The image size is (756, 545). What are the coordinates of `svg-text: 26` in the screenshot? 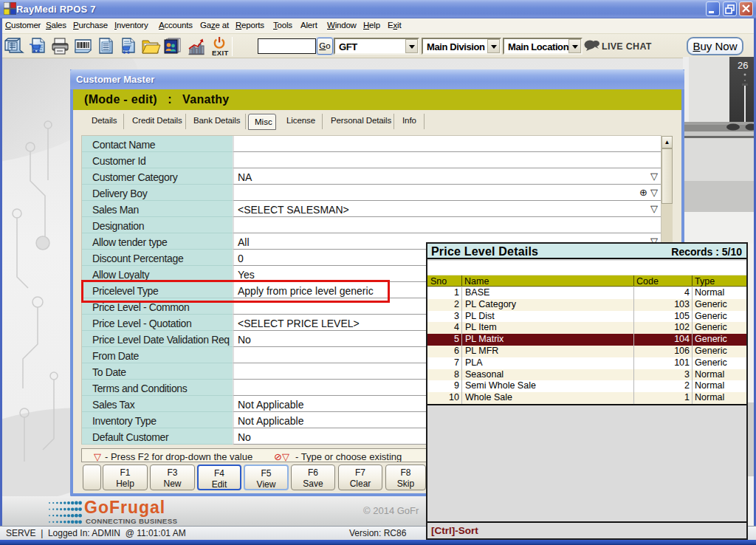 It's located at (743, 65).